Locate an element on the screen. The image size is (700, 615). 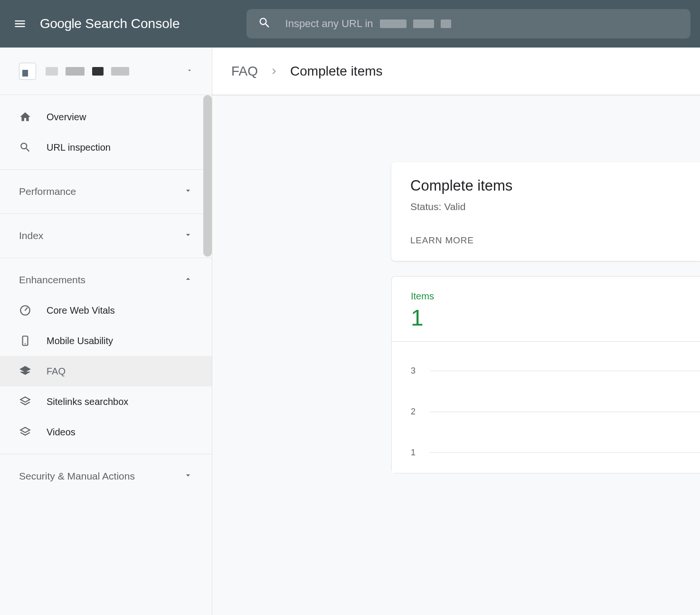
url-inspect-search: Inspect any URL in is located at coordinates (468, 24).